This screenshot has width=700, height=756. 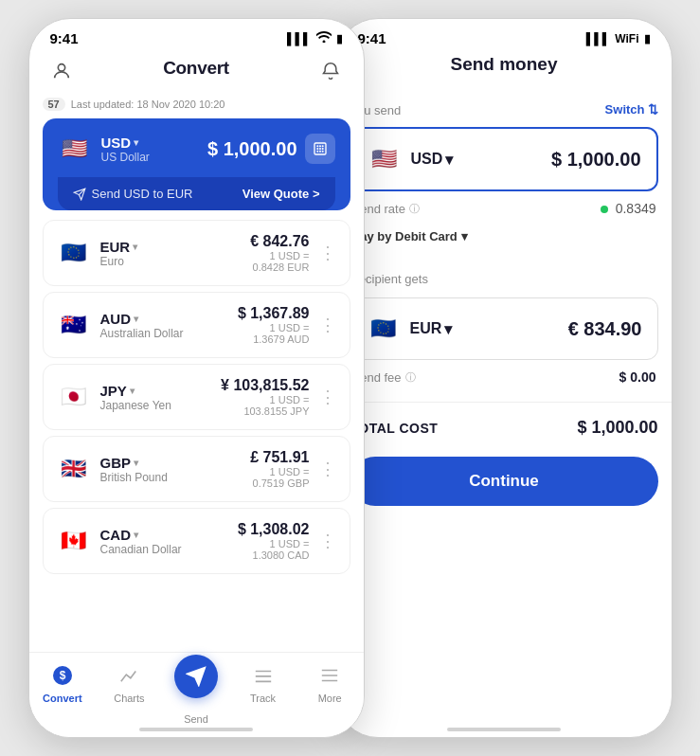 What do you see at coordinates (504, 159) in the screenshot?
I see `you-send-card: 🇺🇸 USD ▾ $ 1,000.00` at bounding box center [504, 159].